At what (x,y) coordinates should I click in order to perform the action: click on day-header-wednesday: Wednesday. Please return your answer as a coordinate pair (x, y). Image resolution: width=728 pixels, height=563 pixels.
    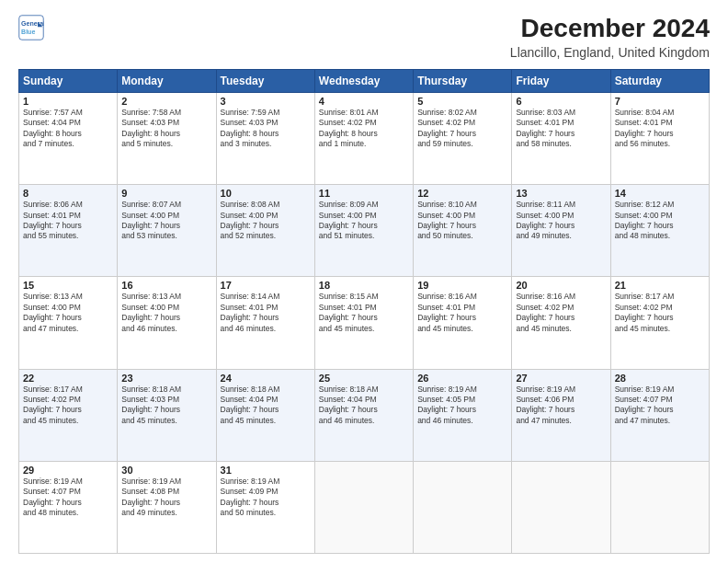
    Looking at the image, I should click on (364, 81).